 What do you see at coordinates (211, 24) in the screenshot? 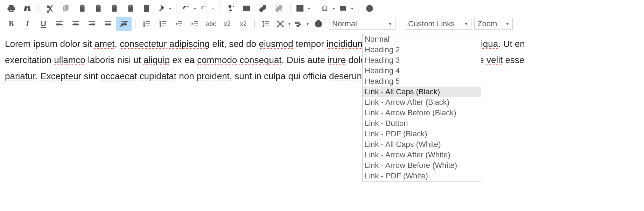
I see `strike-button: abc` at bounding box center [211, 24].